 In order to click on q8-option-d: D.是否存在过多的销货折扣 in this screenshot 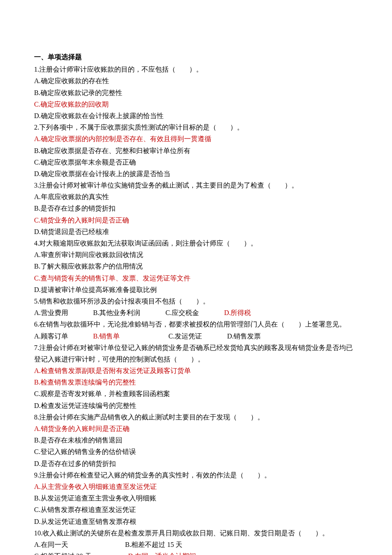, I will do `click(196, 464)`.